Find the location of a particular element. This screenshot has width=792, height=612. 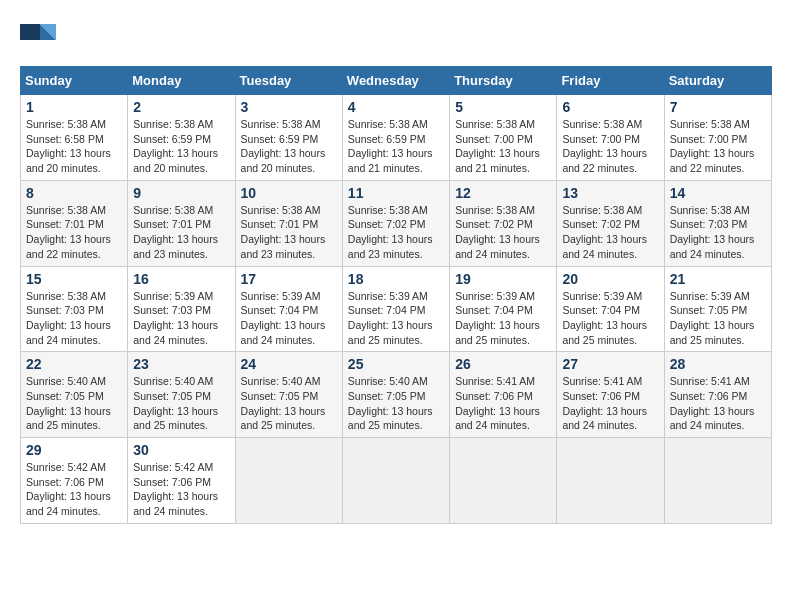

calendar-cell: 30Sunrise: 5:42 AMSunset: 7:06 PMDayligh… is located at coordinates (182, 481).